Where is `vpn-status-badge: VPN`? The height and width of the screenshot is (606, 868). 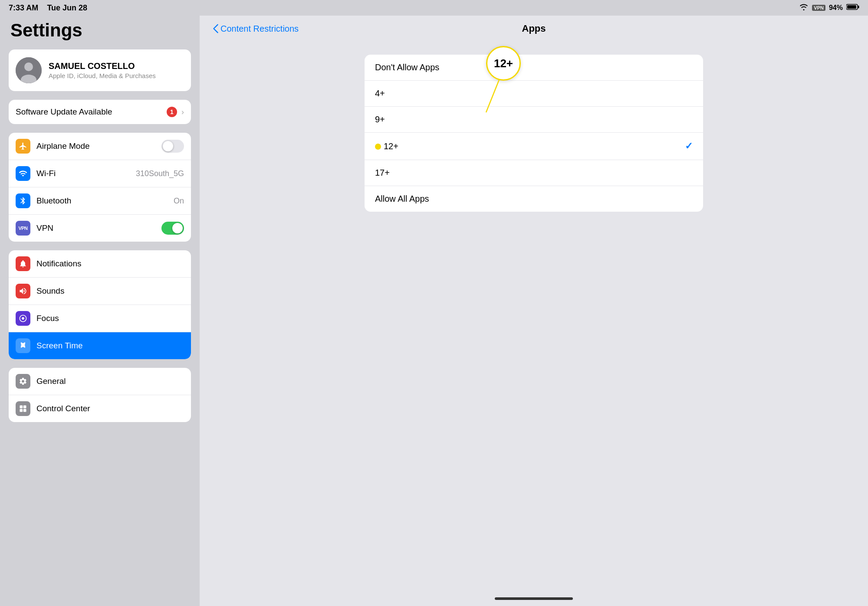 vpn-status-badge: VPN is located at coordinates (819, 8).